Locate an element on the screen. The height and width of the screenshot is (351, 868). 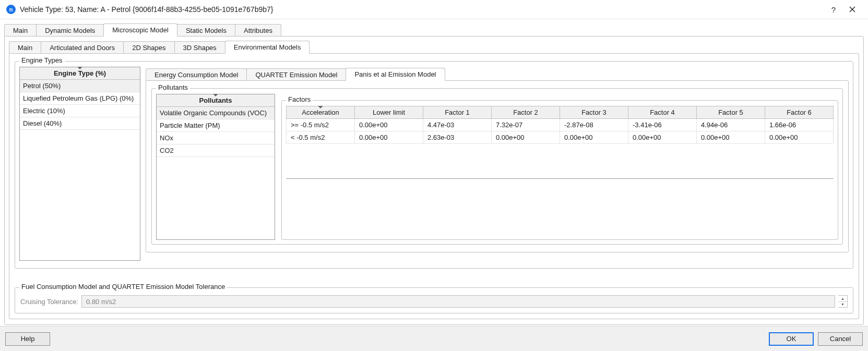
help-button: Help is located at coordinates (28, 339).